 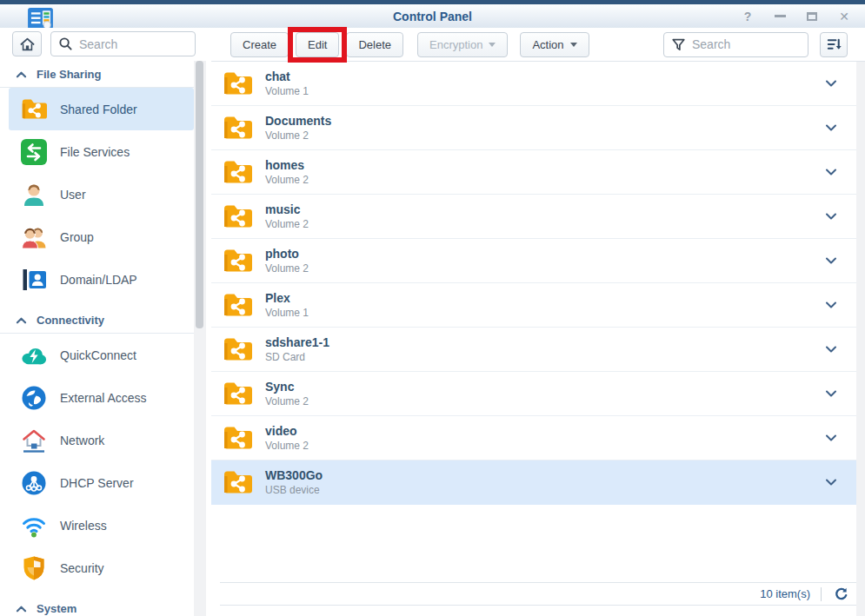 What do you see at coordinates (287, 261) in the screenshot?
I see `folder-info: photo Volume 2` at bounding box center [287, 261].